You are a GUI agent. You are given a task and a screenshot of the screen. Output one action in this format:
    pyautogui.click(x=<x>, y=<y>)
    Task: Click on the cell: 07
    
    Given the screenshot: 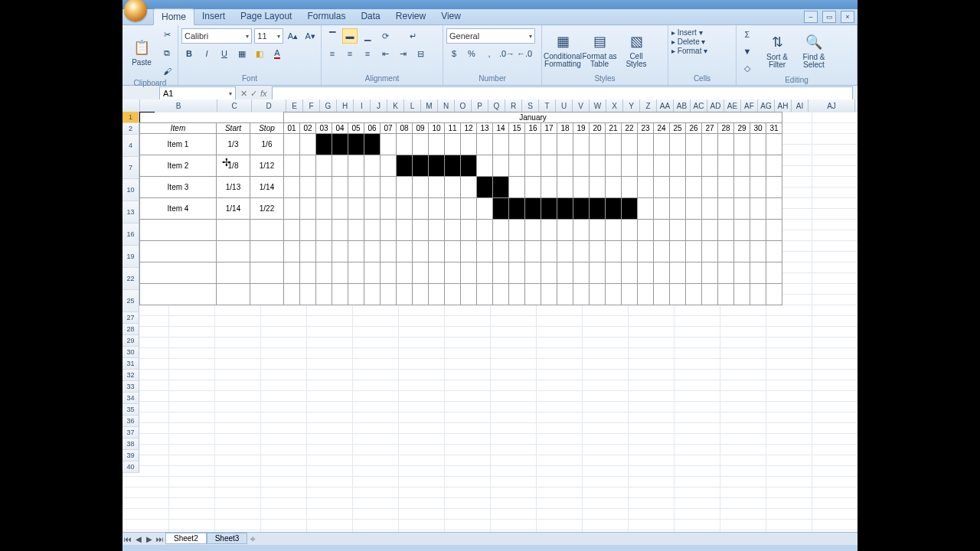 What is the action you would take?
    pyautogui.click(x=389, y=129)
    